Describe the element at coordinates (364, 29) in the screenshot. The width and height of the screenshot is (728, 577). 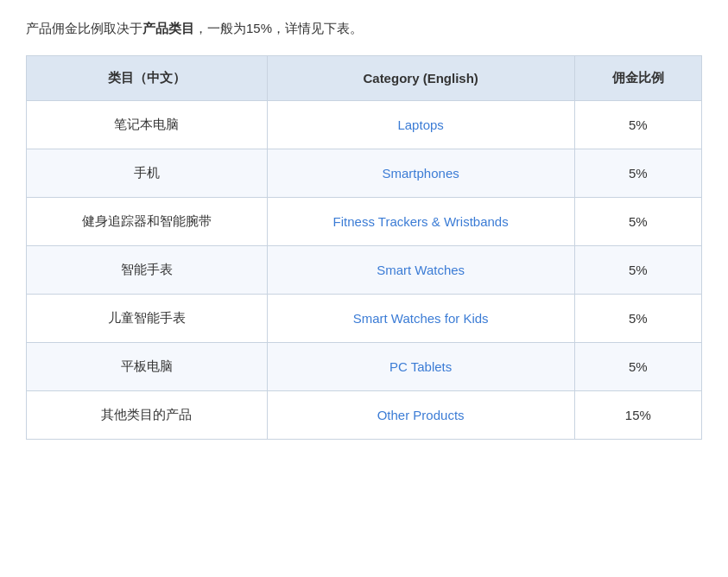
I see `intro-paragraph: 产品佣金比例取决于产品类目，一般为15%，详情见下表。` at that location.